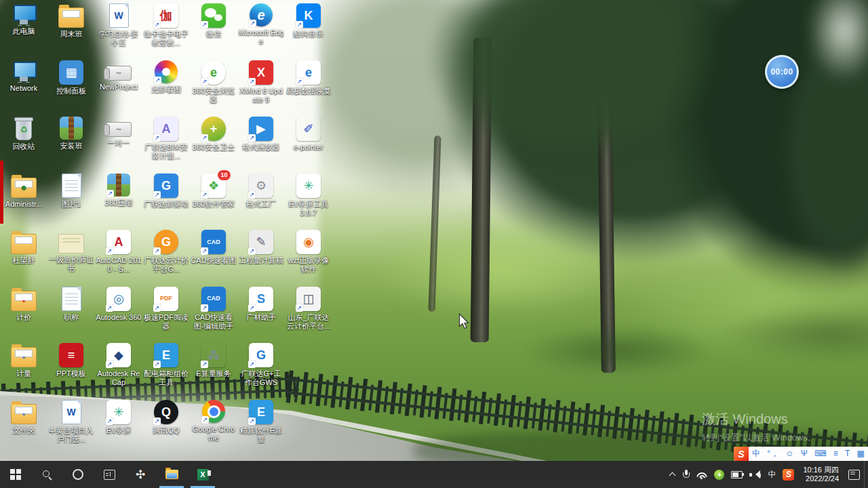 The image size is (868, 488). I want to click on desktop-icon-label: XMind 8 Update 9, so click(261, 96).